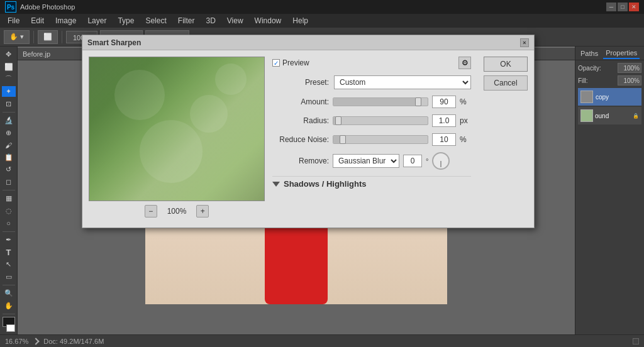  What do you see at coordinates (325, 184) in the screenshot?
I see `shadows-label: Shadows / Highlights` at bounding box center [325, 184].